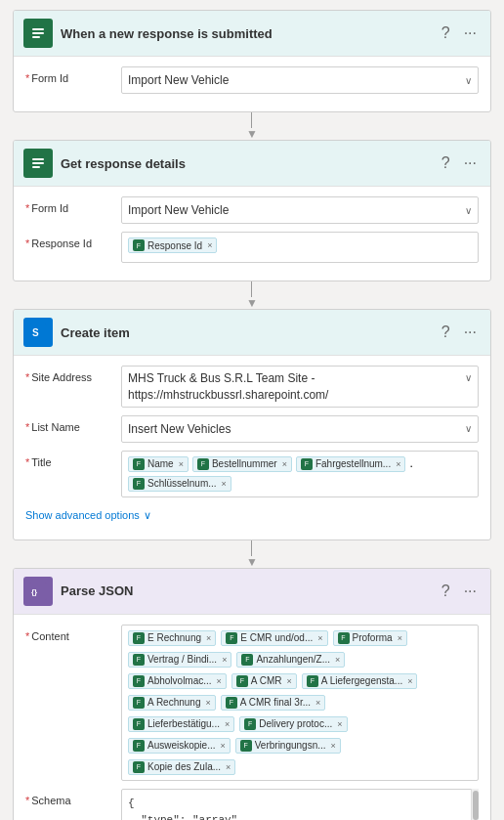  Describe the element at coordinates (252, 295) in the screenshot. I see `connector-2: ▼` at that location.